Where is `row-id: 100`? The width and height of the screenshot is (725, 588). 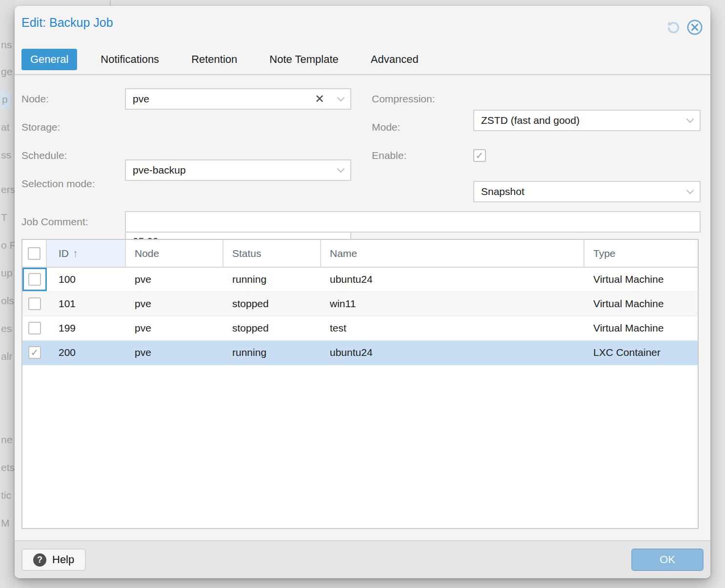 row-id: 100 is located at coordinates (86, 279).